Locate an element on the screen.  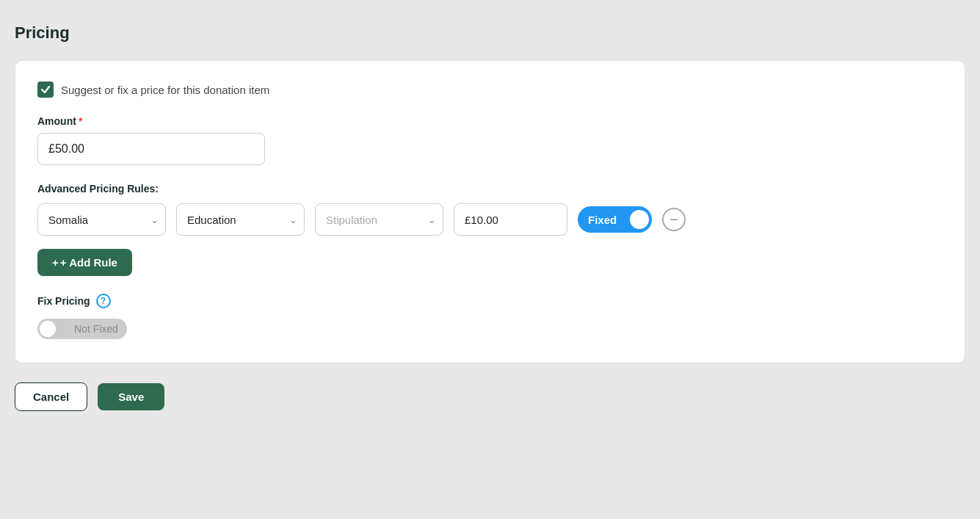
fix-pricing-help-icon: ? is located at coordinates (104, 301).